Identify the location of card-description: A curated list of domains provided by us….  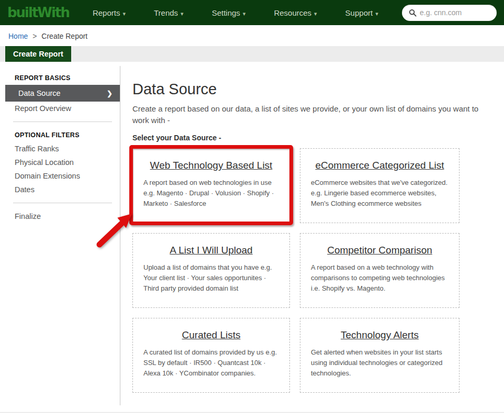
(211, 363).